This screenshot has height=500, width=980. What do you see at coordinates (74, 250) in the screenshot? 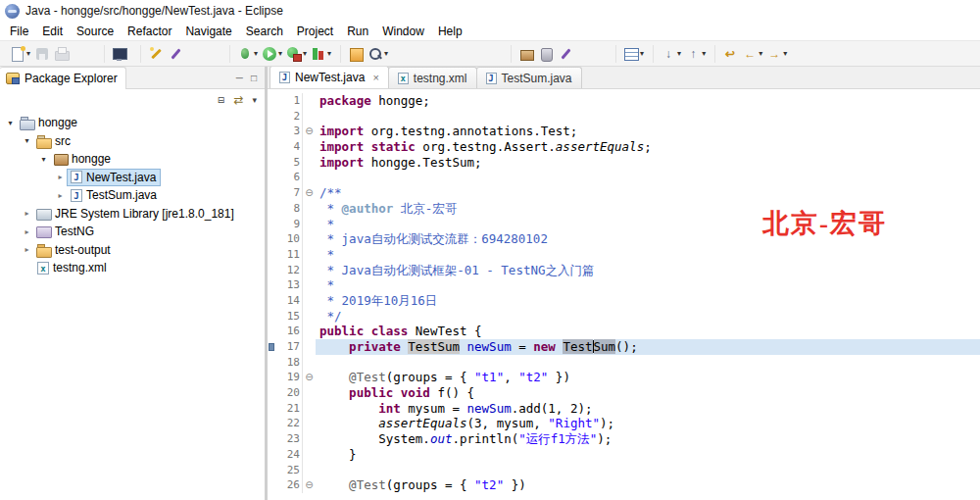
I see `tree-item-body: test-output` at bounding box center [74, 250].